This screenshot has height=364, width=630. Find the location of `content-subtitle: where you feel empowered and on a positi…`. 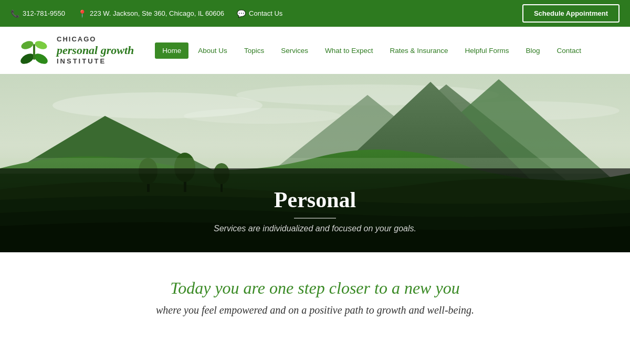

content-subtitle: where you feel empowered and on a positi… is located at coordinates (315, 311).